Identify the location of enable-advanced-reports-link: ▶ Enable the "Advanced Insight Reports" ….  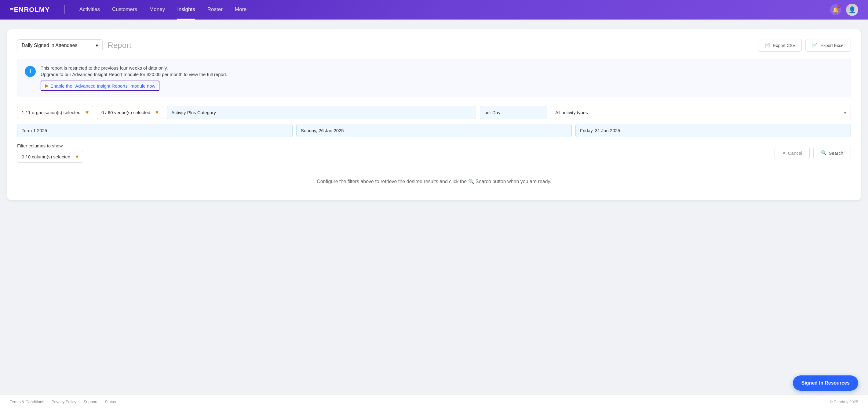
(100, 86).